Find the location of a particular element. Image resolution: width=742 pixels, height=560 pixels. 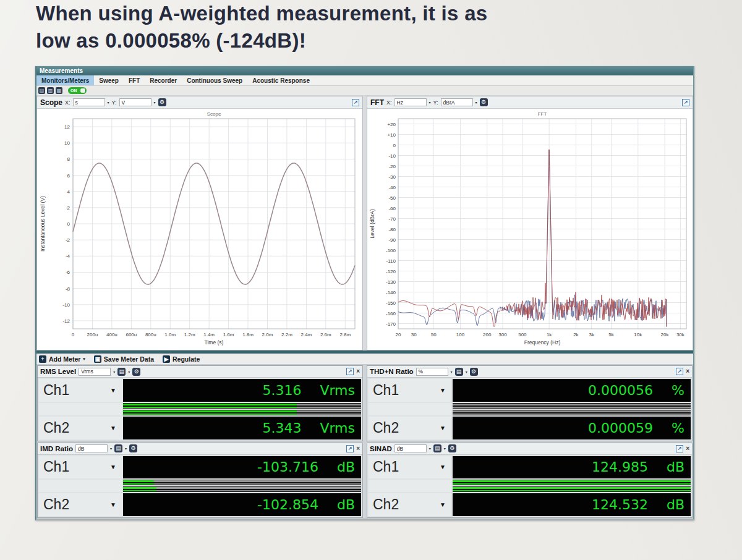

scope-x-unit-dropdown: s is located at coordinates (89, 103).